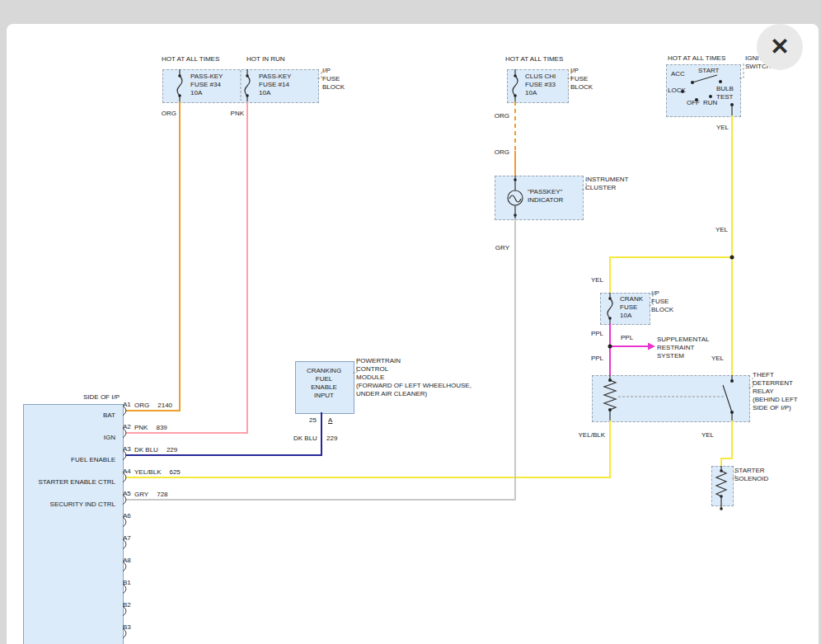 This screenshot has height=644, width=821. What do you see at coordinates (499, 153) in the screenshot?
I see `org-wire-label-3: ORG` at bounding box center [499, 153].